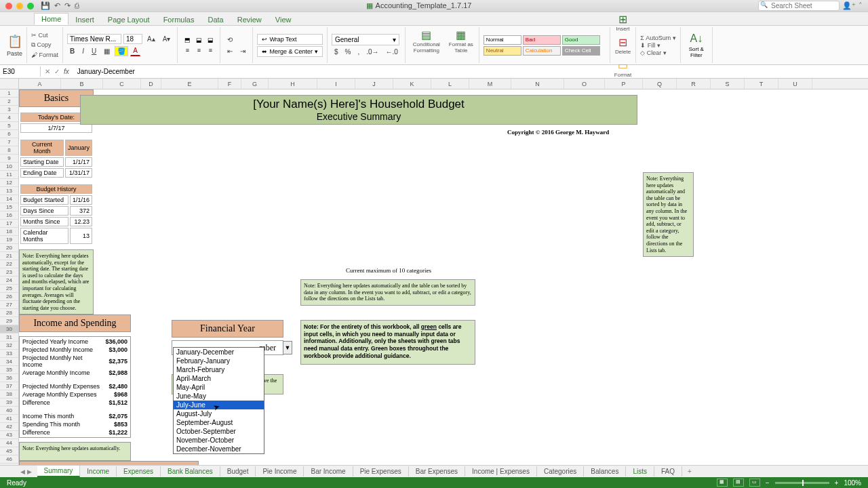  What do you see at coordinates (9, 183) in the screenshot?
I see `row-header-12: 12` at bounding box center [9, 183].